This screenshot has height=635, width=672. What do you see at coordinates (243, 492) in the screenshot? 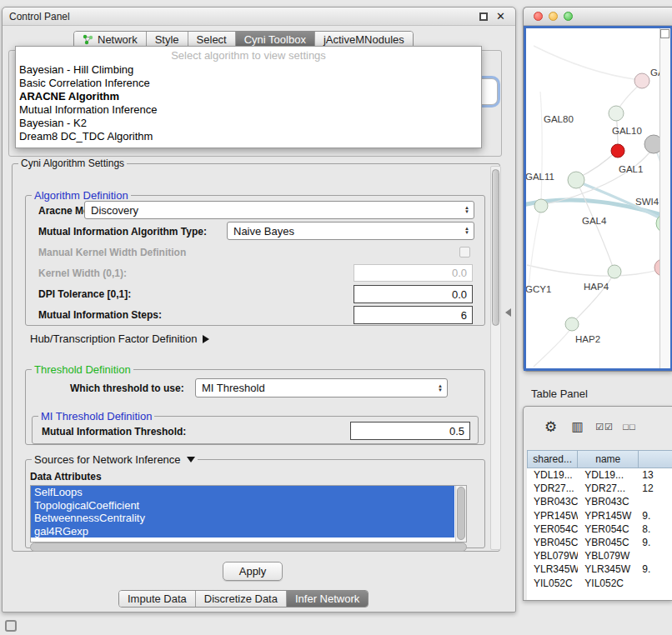
I see `attribute-item-selfloops: SelfLoops` at bounding box center [243, 492].